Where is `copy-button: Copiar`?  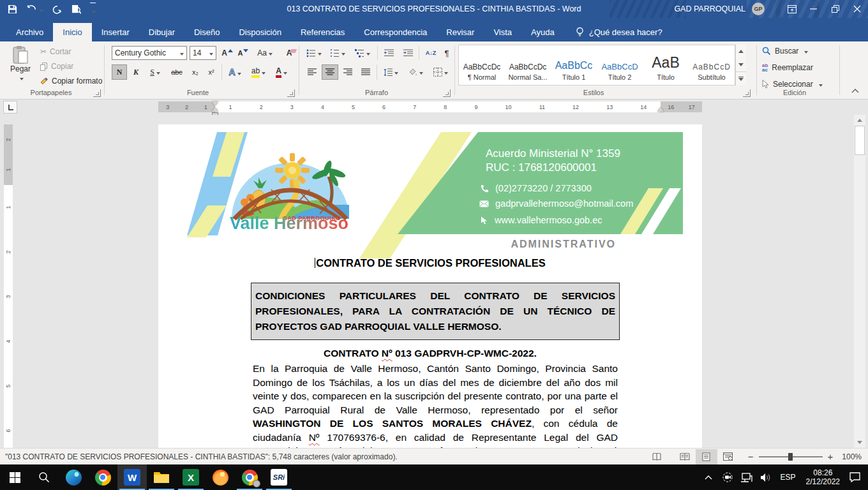 copy-button: Copiar is located at coordinates (57, 66).